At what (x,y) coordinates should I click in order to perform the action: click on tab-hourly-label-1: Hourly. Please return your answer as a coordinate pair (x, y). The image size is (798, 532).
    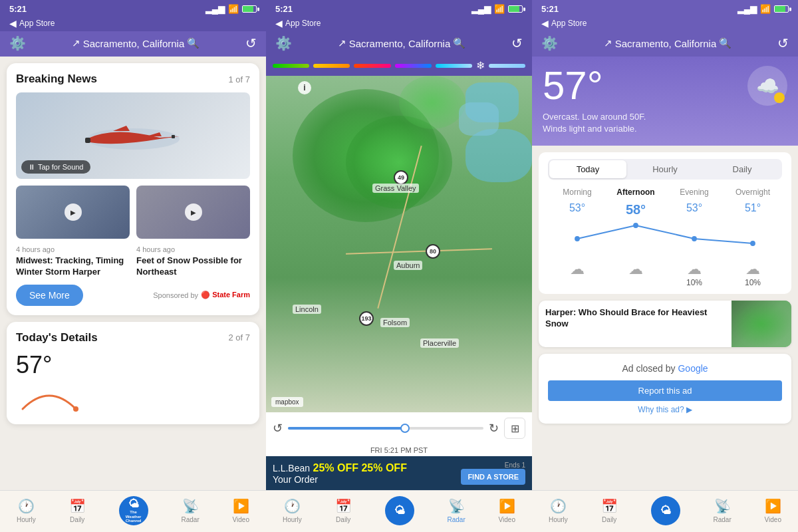
    Looking at the image, I should click on (27, 520).